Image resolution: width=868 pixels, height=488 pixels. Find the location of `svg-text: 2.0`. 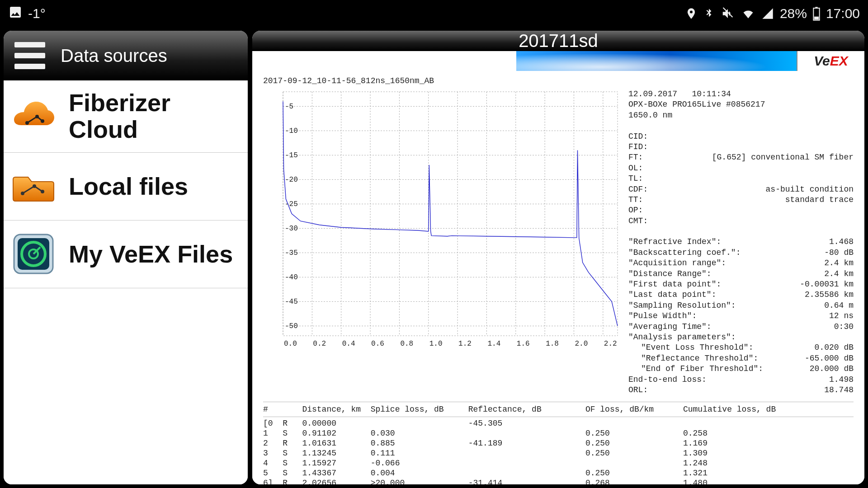

svg-text: 2.0 is located at coordinates (581, 344).